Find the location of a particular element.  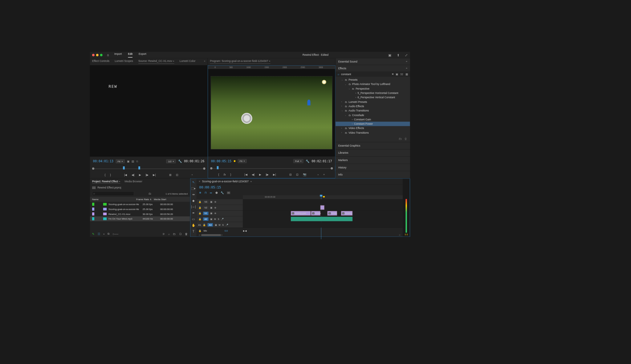

fx-icon: fx is located at coordinates (225, 174).